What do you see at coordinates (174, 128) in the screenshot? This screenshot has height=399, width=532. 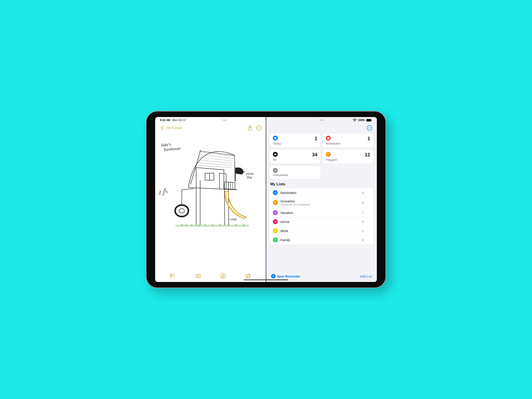 I see `back-label: All iCloud` at bounding box center [174, 128].